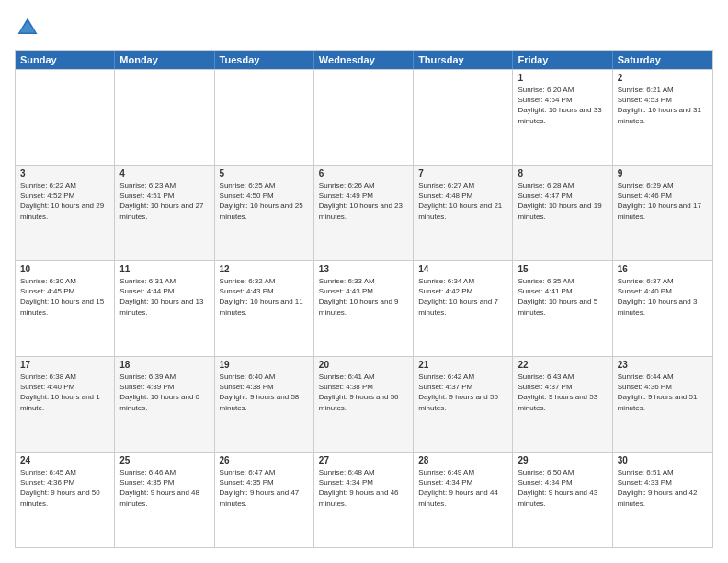  I want to click on day-info-21: Sunrise: 6:42 AM Sunset: 4:37 PM Dayligh…, so click(463, 392).